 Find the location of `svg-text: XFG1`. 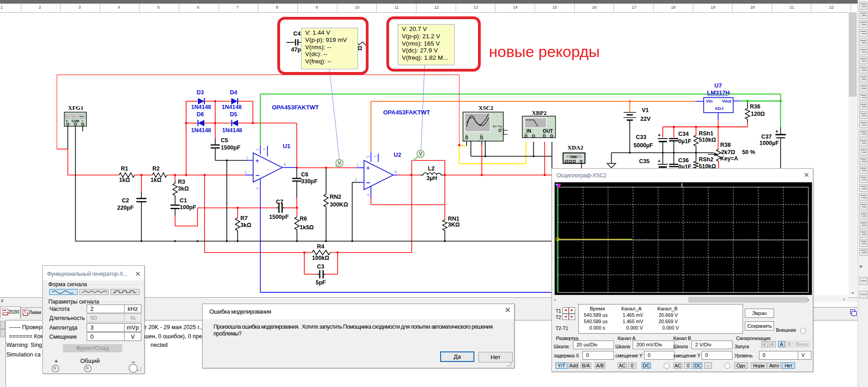

svg-text: XFG1 is located at coordinates (76, 108).